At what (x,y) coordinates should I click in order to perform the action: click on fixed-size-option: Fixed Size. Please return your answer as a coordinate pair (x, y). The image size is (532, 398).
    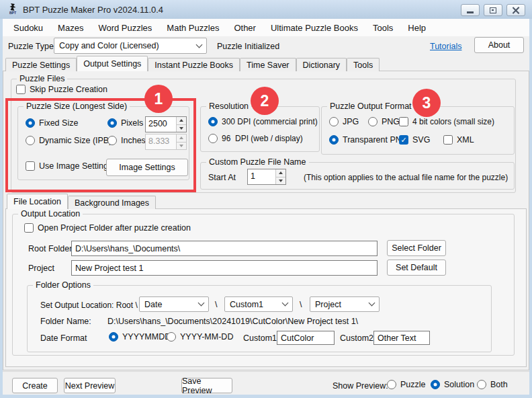
    Looking at the image, I should click on (52, 123).